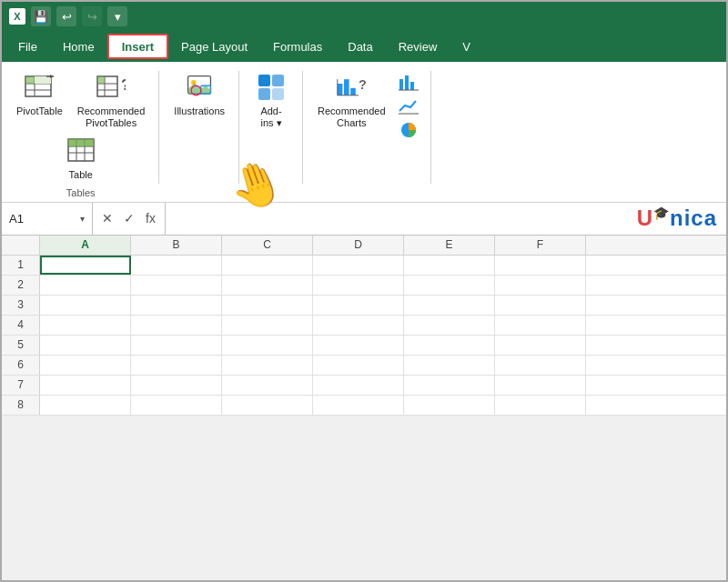  Describe the element at coordinates (364, 326) in the screenshot. I see `table-row: 4` at that location.